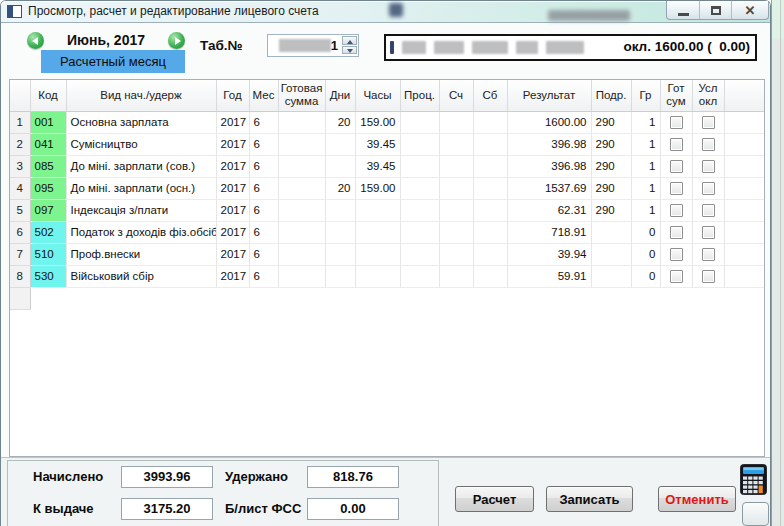 Image resolution: width=784 pixels, height=526 pixels. What do you see at coordinates (141, 166) in the screenshot?
I see `type-cell: До міні. зарплати (сов.)` at bounding box center [141, 166].